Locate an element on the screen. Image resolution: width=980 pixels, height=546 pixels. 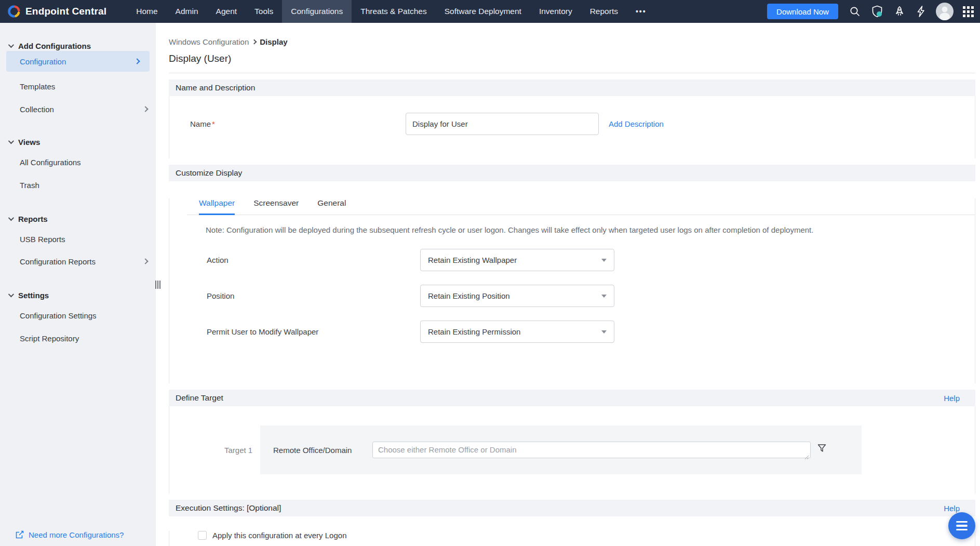
sidebar-item-configuration-reports: Configuration Reports is located at coordinates (78, 261).